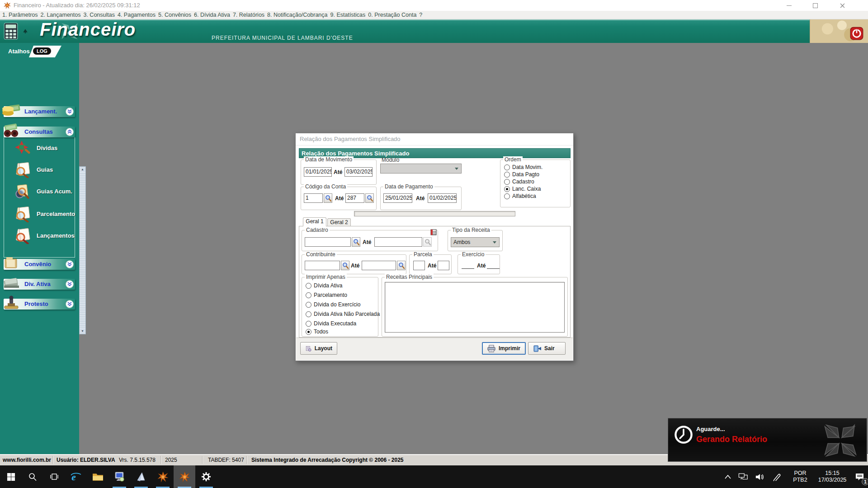  What do you see at coordinates (842, 5) in the screenshot?
I see `close-button` at bounding box center [842, 5].